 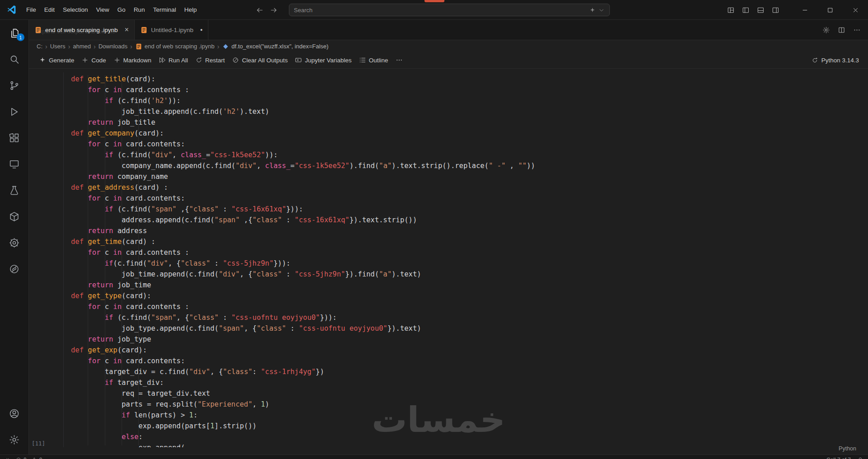 What do you see at coordinates (37, 458) in the screenshot?
I see `status-warnings: 0` at bounding box center [37, 458].